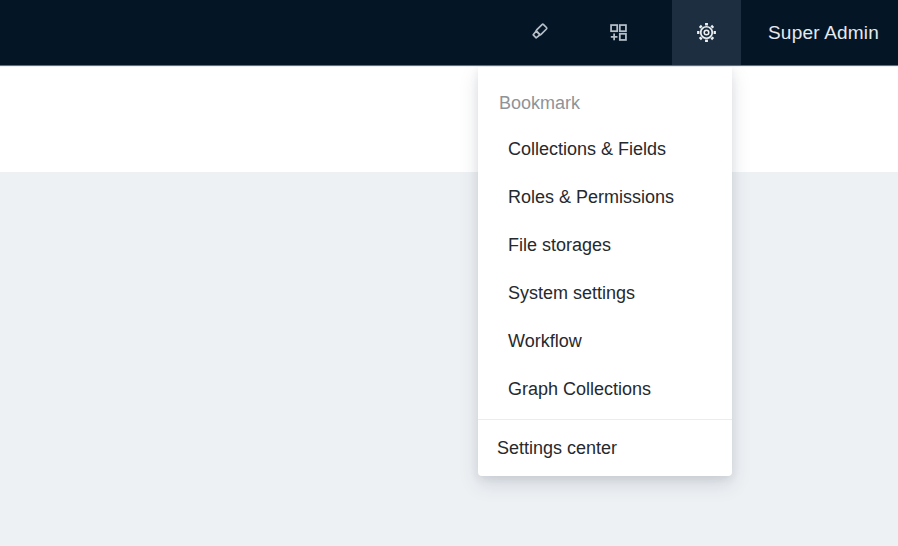  What do you see at coordinates (820, 32) in the screenshot?
I see `user-menu: Super Admin` at bounding box center [820, 32].